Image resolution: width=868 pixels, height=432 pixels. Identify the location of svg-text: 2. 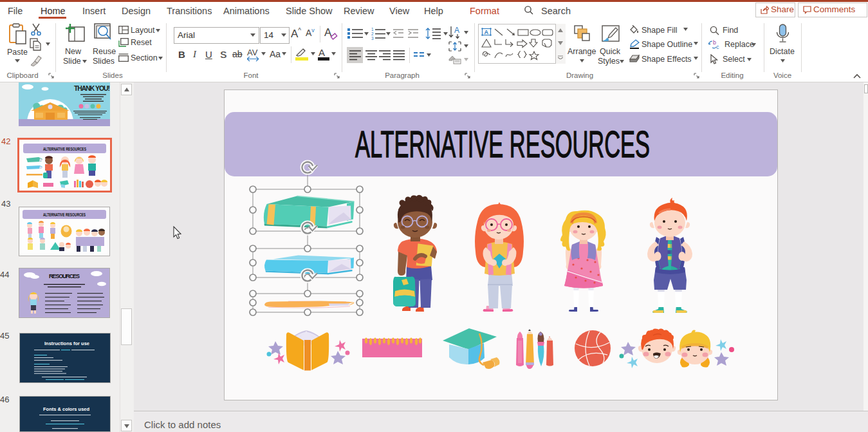
(373, 33).